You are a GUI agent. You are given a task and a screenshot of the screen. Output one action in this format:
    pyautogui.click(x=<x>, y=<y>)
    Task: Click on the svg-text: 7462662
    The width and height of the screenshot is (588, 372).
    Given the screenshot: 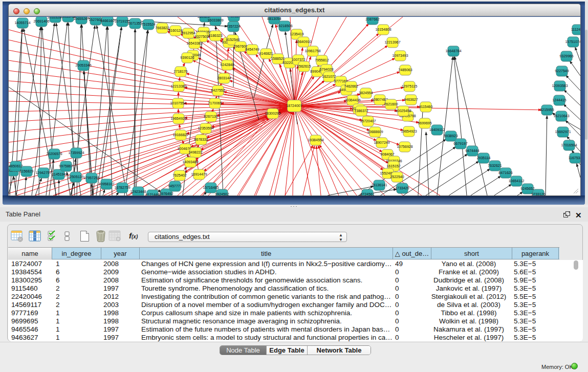 What is the action you would take?
    pyautogui.click(x=351, y=86)
    